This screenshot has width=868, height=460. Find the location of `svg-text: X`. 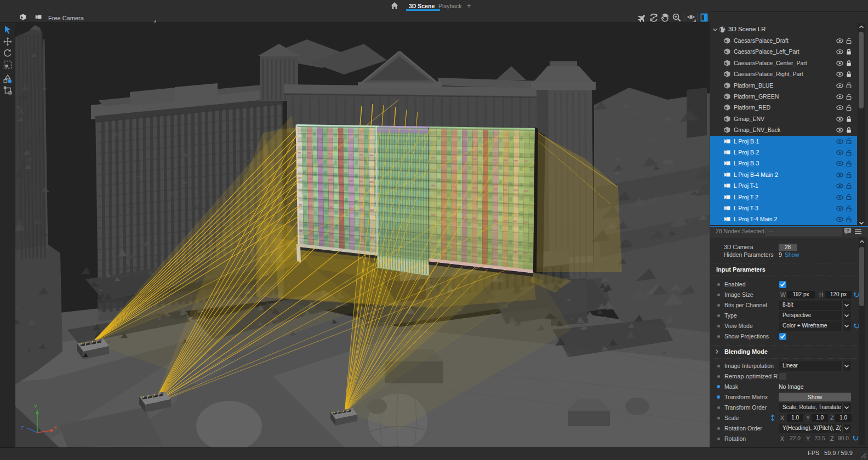

svg-text: X is located at coordinates (55, 428).